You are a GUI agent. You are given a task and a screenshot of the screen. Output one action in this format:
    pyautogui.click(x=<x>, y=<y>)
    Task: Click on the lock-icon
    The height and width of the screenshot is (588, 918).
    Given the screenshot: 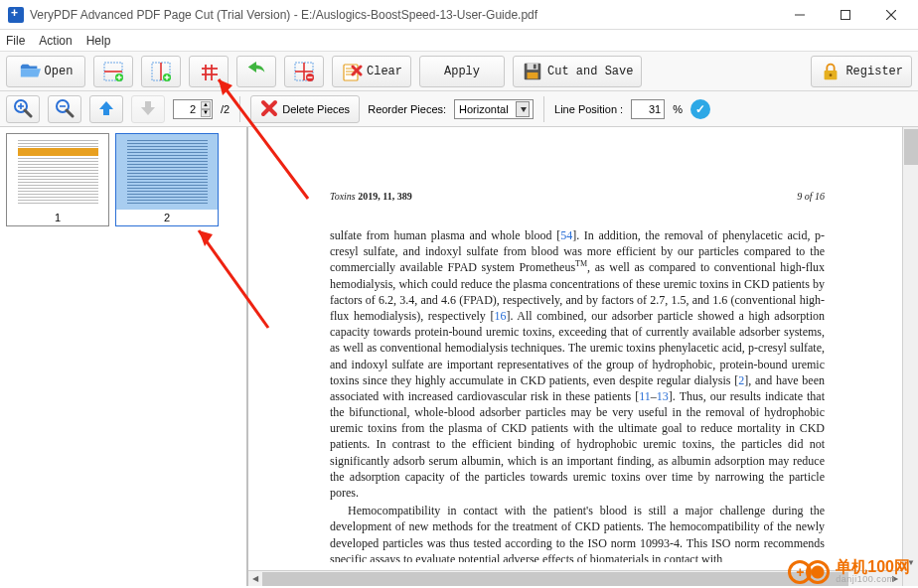 What is the action you would take?
    pyautogui.click(x=831, y=72)
    